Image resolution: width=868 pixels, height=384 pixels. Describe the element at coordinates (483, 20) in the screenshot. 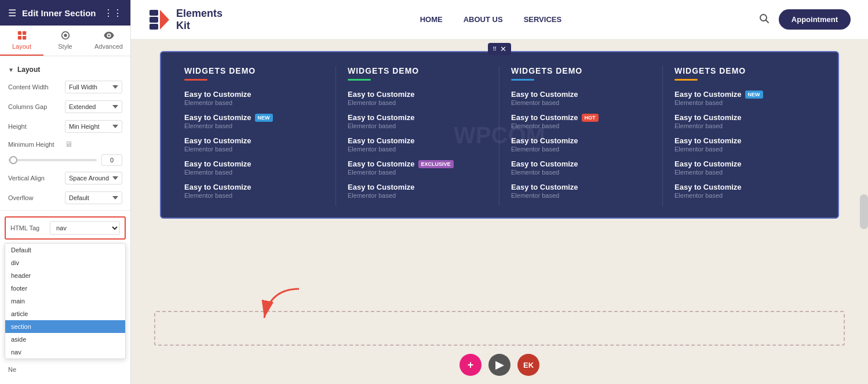

I see `nav-about: ABOUT US` at that location.